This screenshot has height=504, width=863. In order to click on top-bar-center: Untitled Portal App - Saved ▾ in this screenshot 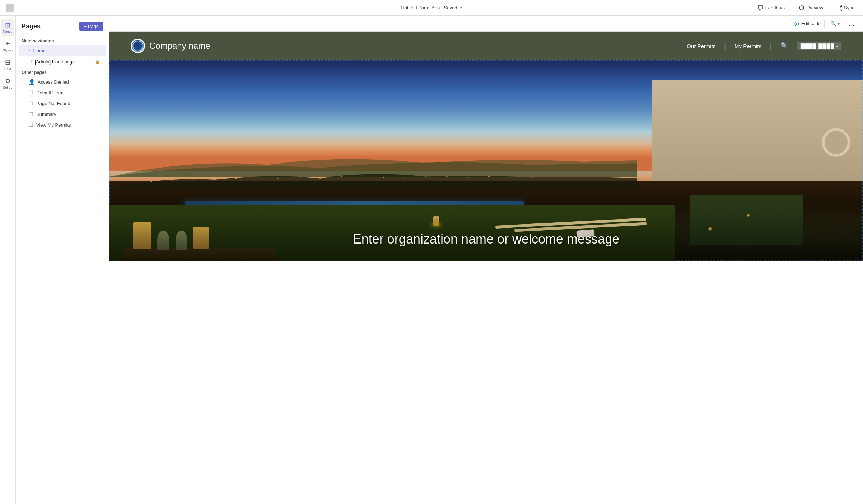, I will do `click(432, 8)`.